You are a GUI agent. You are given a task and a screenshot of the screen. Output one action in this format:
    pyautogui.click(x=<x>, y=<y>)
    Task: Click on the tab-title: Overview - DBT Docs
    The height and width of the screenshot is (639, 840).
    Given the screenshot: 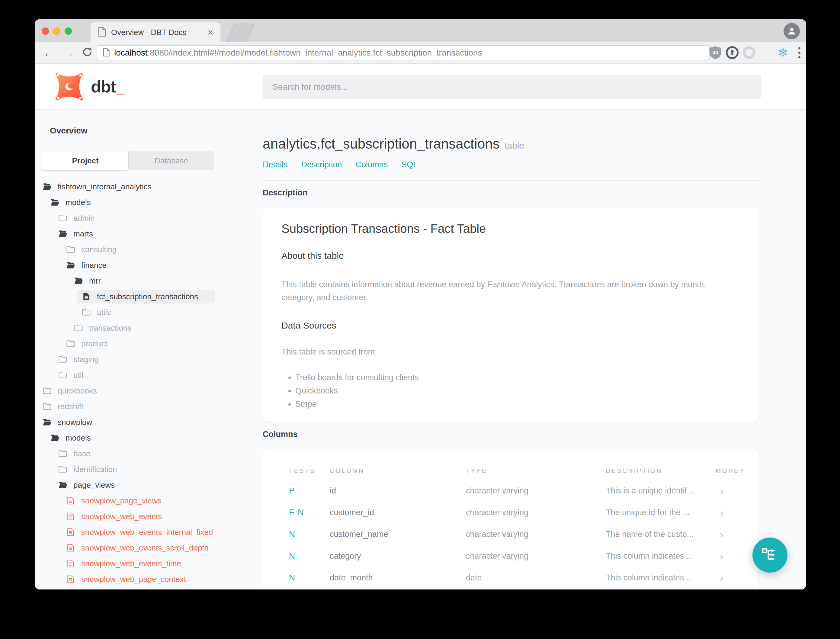 What is the action you would take?
    pyautogui.click(x=157, y=33)
    